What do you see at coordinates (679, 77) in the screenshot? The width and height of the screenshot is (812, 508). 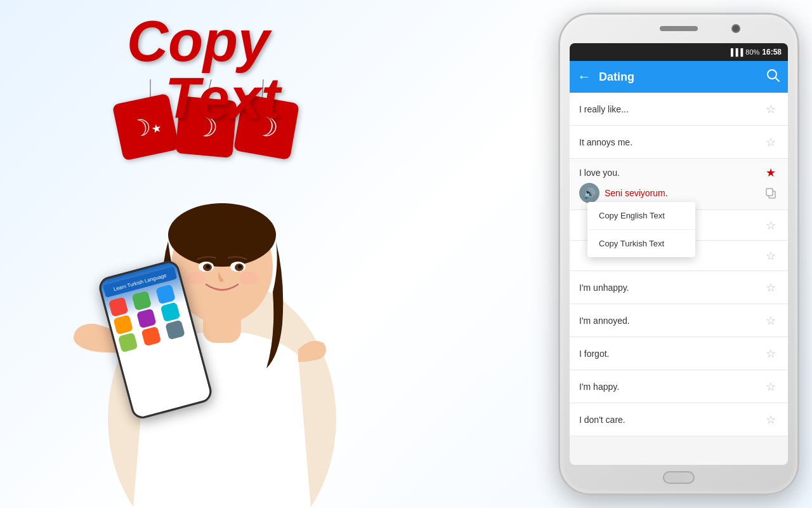 I see `app-toolbar: ← Dating` at bounding box center [679, 77].